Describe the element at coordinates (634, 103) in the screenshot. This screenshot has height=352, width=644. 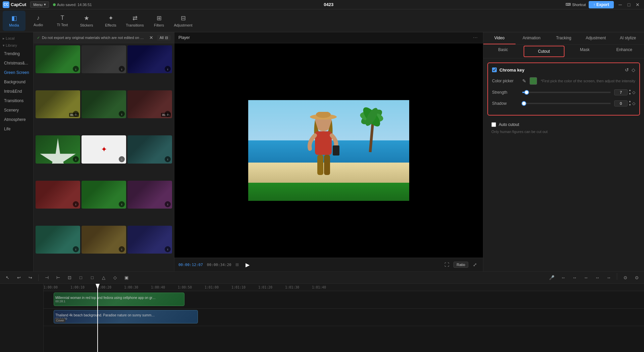
I see `shadow-keyframe: ◇` at that location.